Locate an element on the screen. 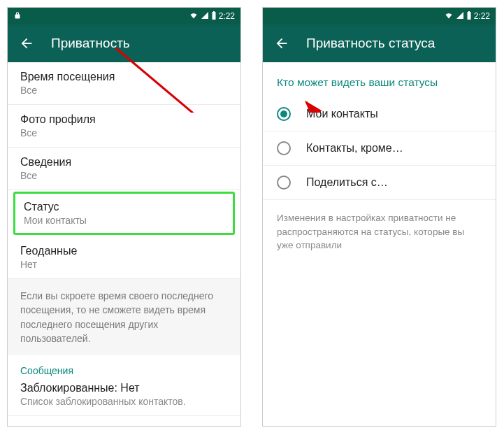 This screenshot has width=504, height=435. page-title: Приватность статуса is located at coordinates (370, 43).